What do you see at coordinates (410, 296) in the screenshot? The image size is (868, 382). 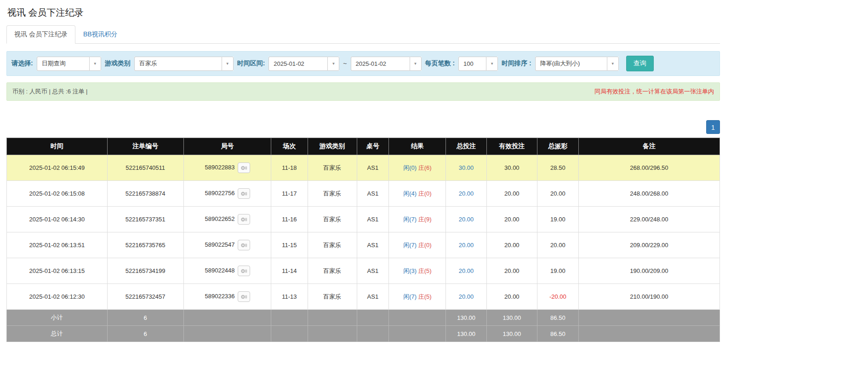 I see `result-player: 闲(7)` at bounding box center [410, 296].